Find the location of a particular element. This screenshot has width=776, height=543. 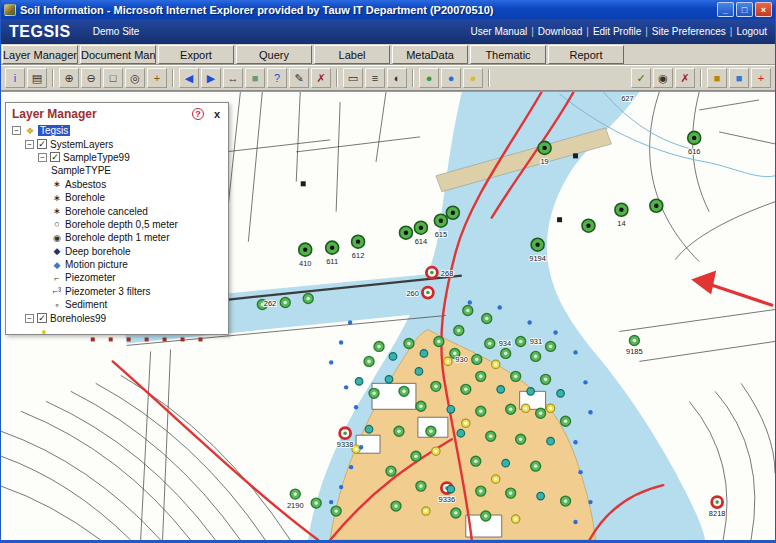

layer-tree-item-piezometer: ⌐Piezometer is located at coordinates (117, 278).